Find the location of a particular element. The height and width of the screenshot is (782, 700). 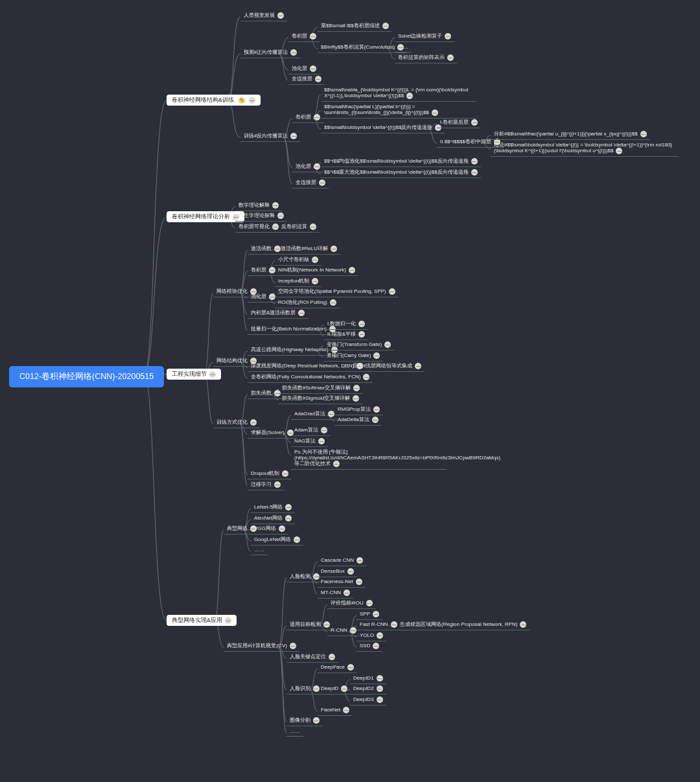

node-obj-detect: 通用目标检测— is located at coordinates (310, 625).